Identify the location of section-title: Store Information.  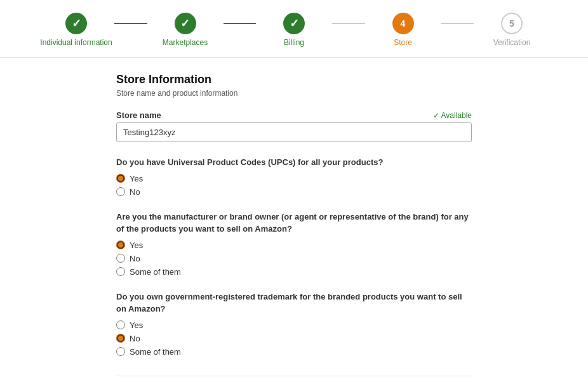
(294, 80).